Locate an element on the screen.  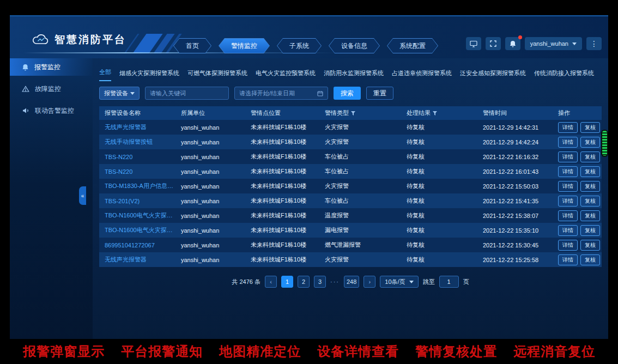
alarm-type-cell: 车位被占 is located at coordinates (366, 157).